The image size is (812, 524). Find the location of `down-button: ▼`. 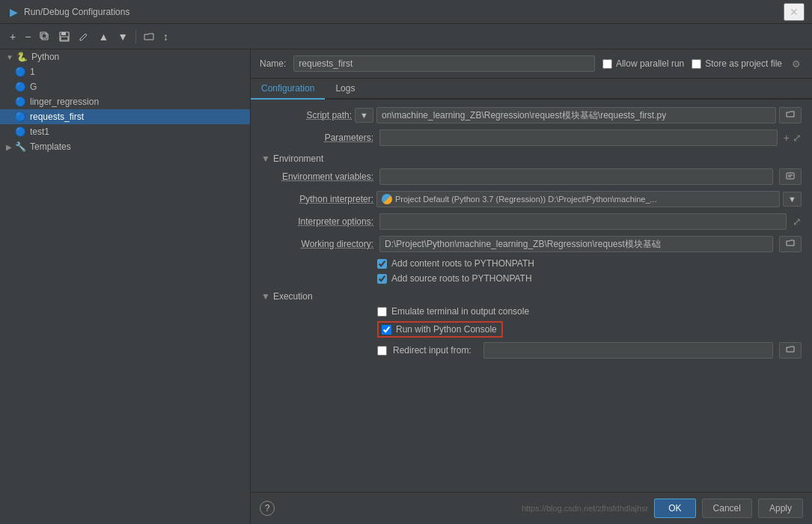

down-button: ▼ is located at coordinates (123, 37).